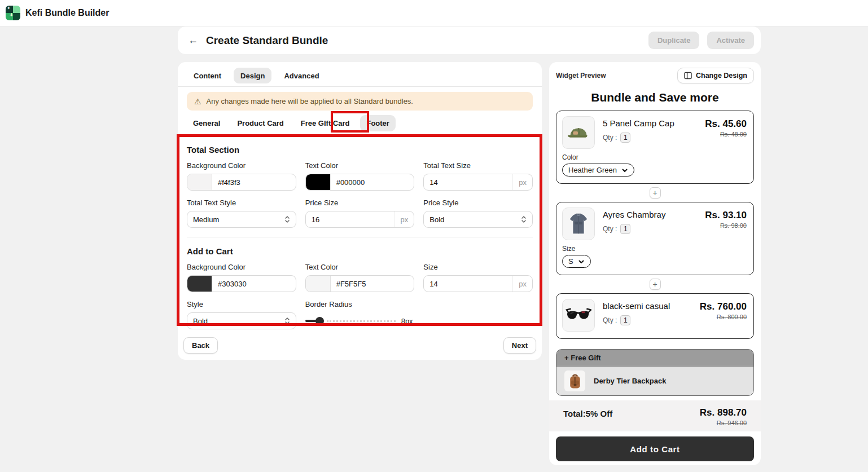  What do you see at coordinates (520, 345) in the screenshot?
I see `next-button: Next` at bounding box center [520, 345].